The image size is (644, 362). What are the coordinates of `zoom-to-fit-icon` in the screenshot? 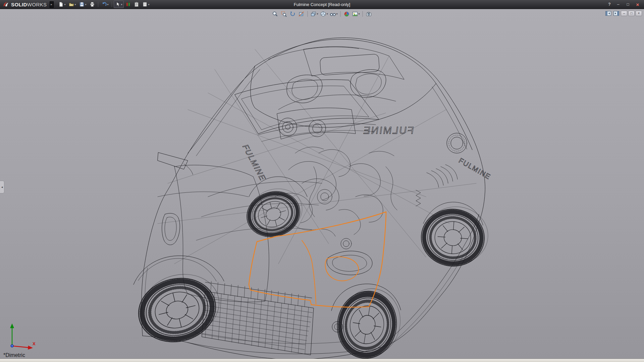 It's located at (275, 14).